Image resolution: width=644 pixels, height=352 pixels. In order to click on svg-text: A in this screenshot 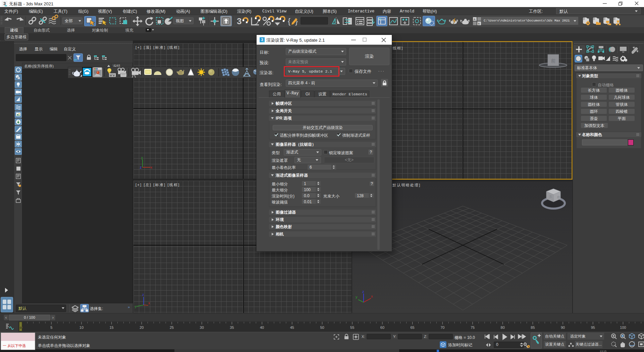, I will do `click(475, 19)`.